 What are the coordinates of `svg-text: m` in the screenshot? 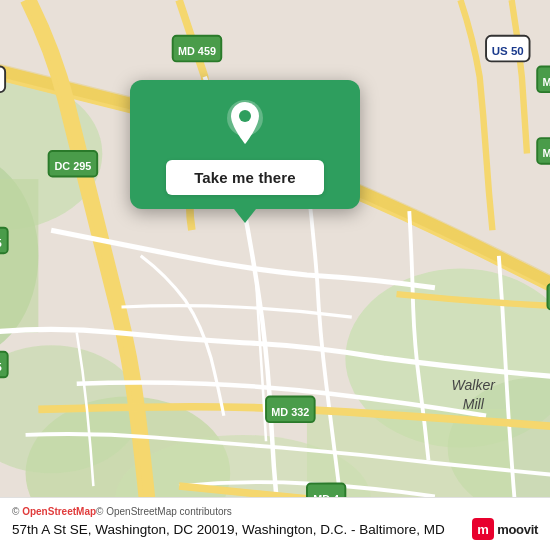 It's located at (483, 530).